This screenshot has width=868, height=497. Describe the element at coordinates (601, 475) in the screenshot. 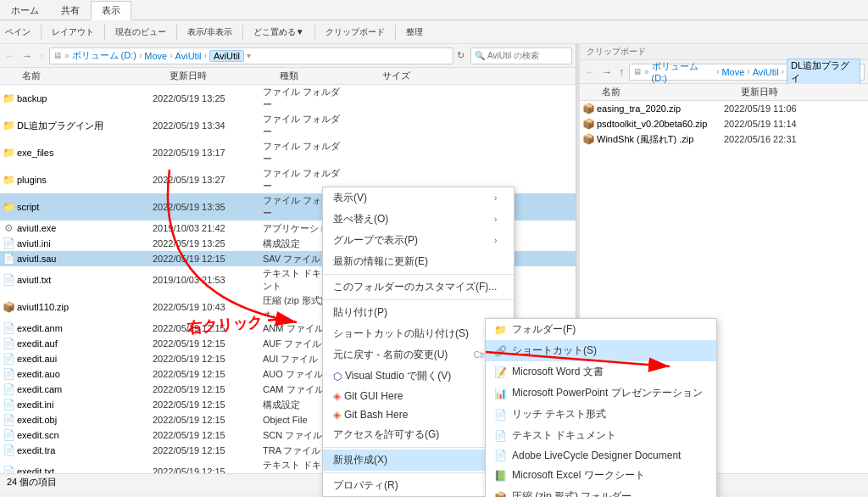

I see `submenu-item: 📗 Microsoft Excel ワークシート` at that location.